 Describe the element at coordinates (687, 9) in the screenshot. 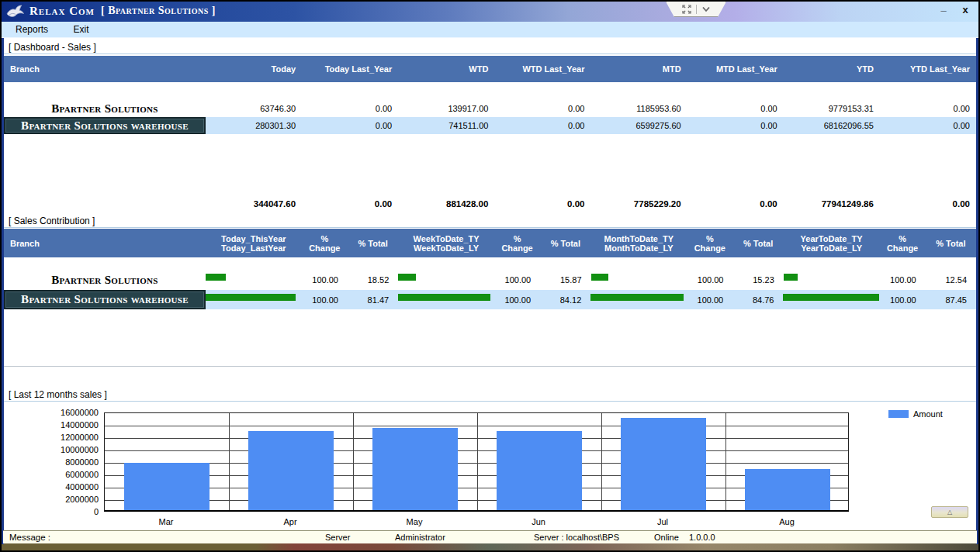

I see `expand-icon` at that location.